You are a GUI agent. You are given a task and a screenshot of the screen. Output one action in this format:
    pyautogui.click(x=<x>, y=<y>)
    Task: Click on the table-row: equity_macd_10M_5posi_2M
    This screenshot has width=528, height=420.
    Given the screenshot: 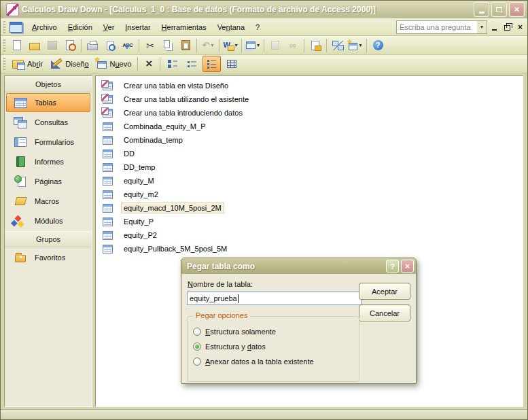 What is the action you would take?
    pyautogui.click(x=309, y=208)
    